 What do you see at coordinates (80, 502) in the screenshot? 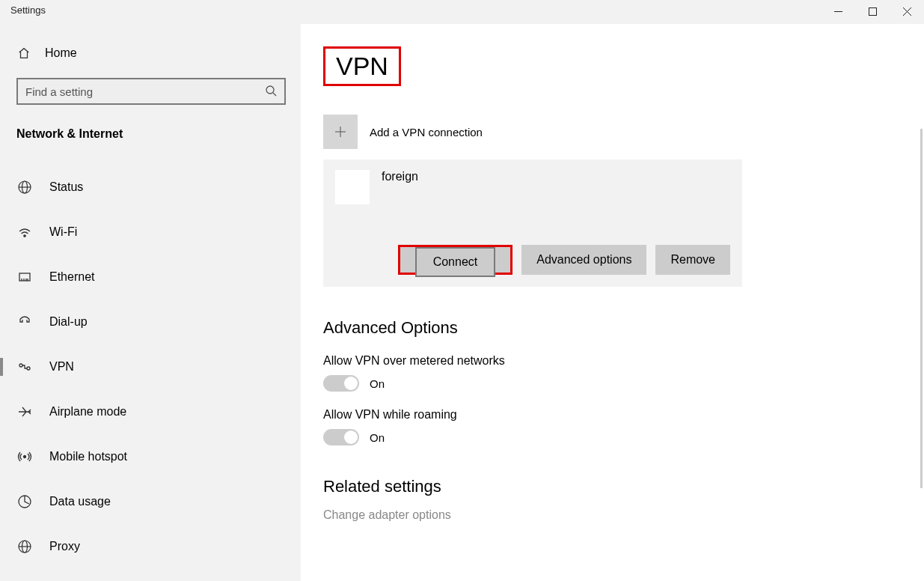
I see `sidebar-item-label: Data usage` at bounding box center [80, 502].